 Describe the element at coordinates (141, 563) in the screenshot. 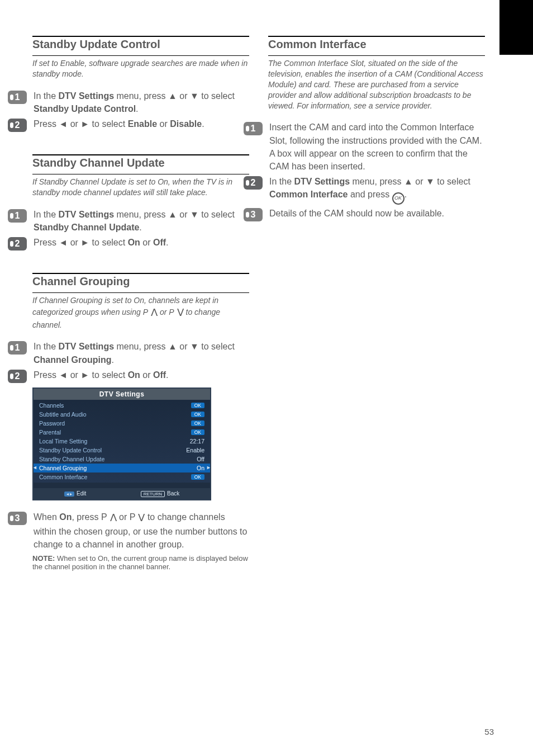

I see `note: NOTE: When set to On, the current group …` at that location.